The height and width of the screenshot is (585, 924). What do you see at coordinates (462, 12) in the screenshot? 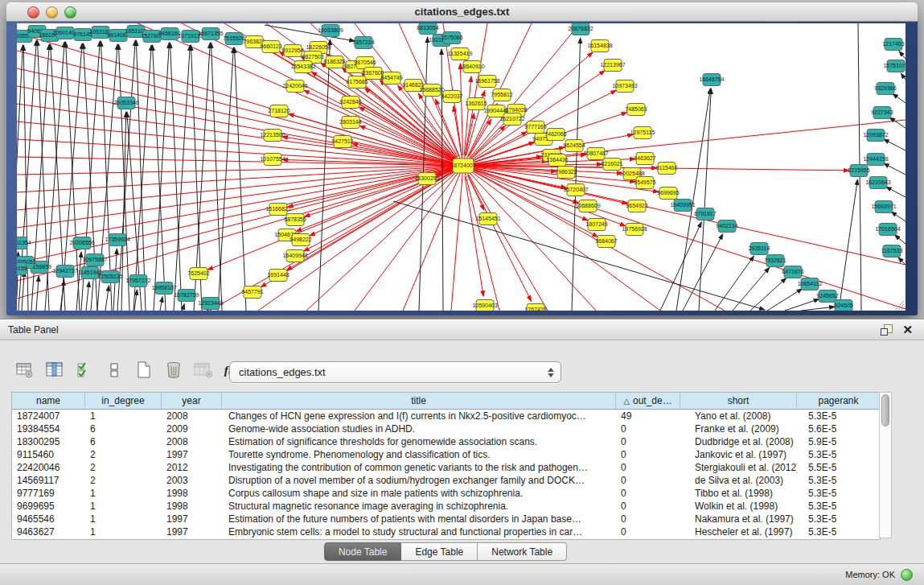
I see `window-titlebar: citations_edges.txt` at bounding box center [462, 12].